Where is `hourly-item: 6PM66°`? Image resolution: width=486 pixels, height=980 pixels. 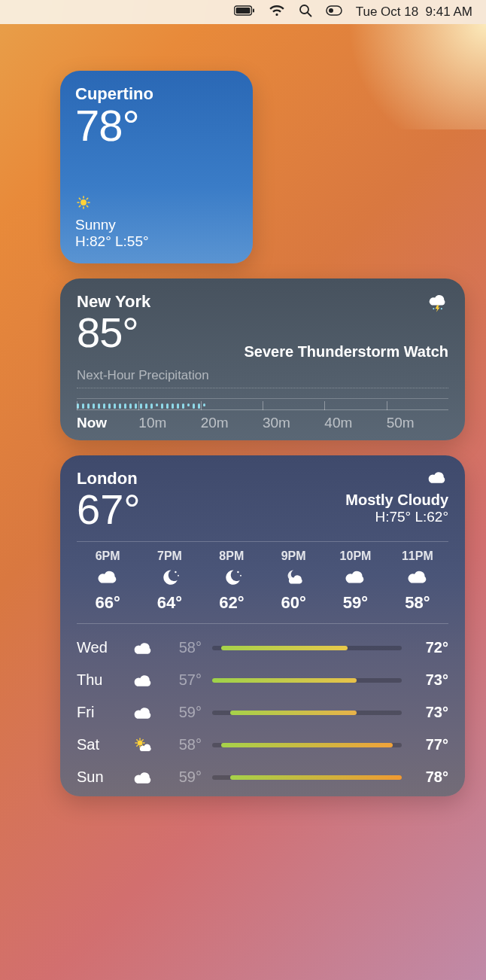 hourly-item: 6PM66° is located at coordinates (108, 581).